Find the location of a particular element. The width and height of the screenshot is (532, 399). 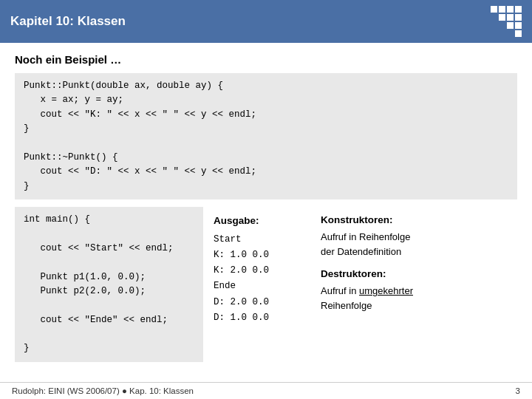

destructors-text: Aufruf in umgekehrterReihenfolge is located at coordinates (414, 299).